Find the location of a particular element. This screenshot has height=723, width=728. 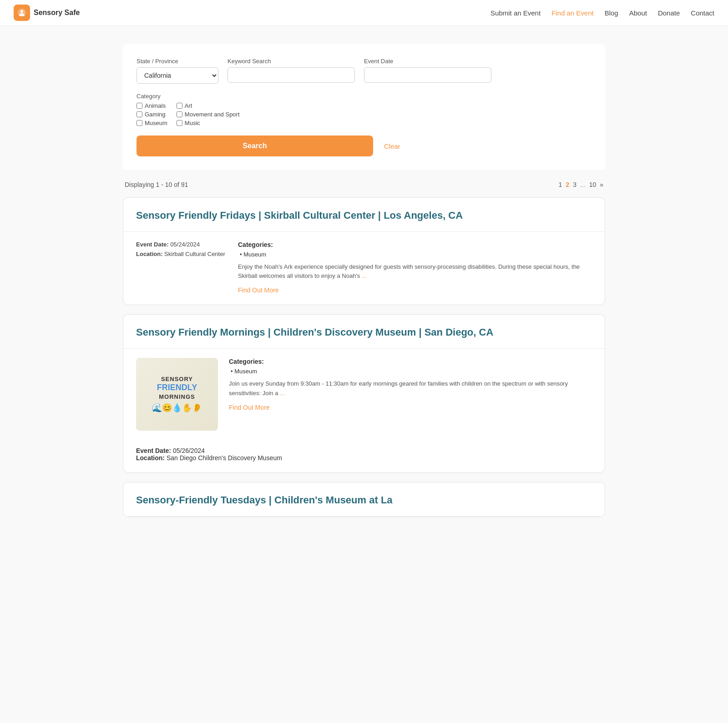

nav-donate: Donate is located at coordinates (669, 13).